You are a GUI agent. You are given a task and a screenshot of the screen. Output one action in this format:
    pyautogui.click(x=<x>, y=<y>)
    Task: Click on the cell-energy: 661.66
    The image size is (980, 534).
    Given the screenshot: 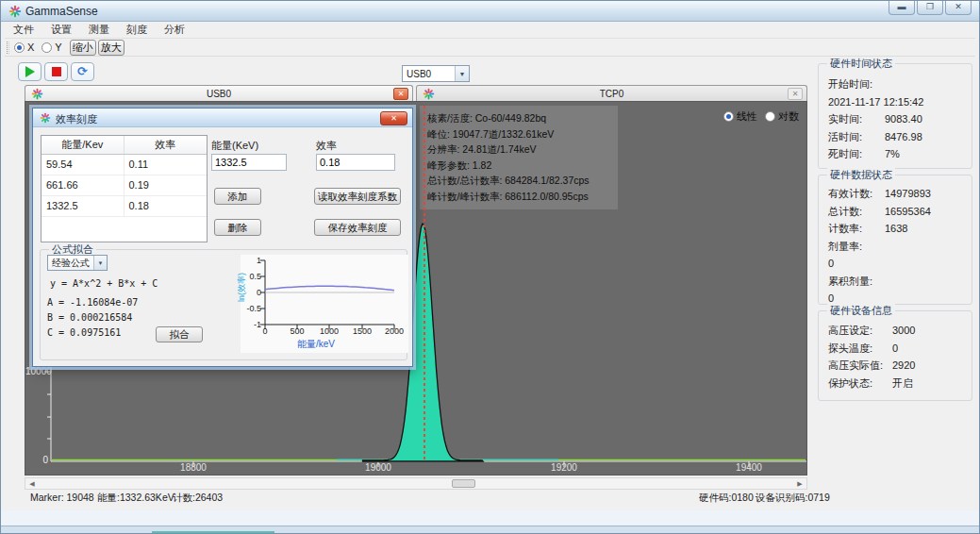 What is the action you would take?
    pyautogui.click(x=83, y=185)
    